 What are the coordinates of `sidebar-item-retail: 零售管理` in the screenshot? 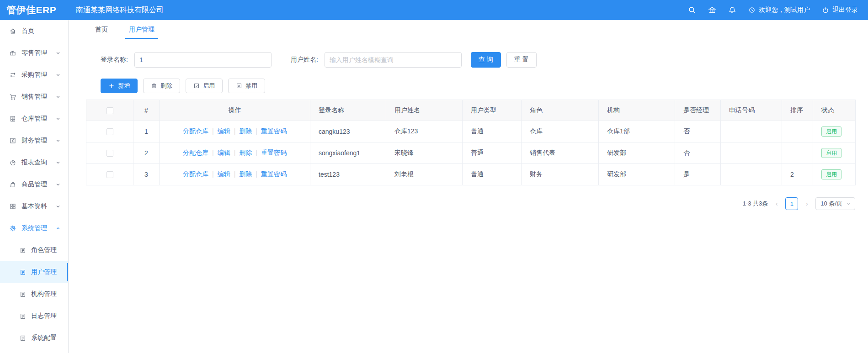 It's located at (34, 53).